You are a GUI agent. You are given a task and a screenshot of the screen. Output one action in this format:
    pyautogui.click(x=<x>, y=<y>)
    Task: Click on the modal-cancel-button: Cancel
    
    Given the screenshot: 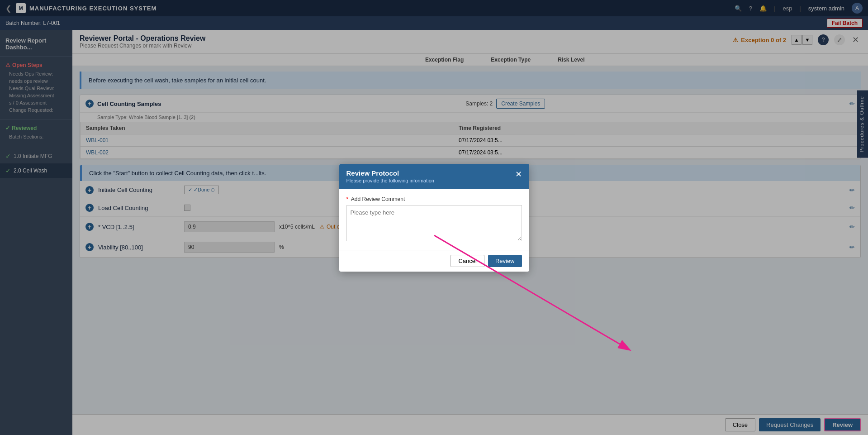 What is the action you would take?
    pyautogui.click(x=467, y=261)
    